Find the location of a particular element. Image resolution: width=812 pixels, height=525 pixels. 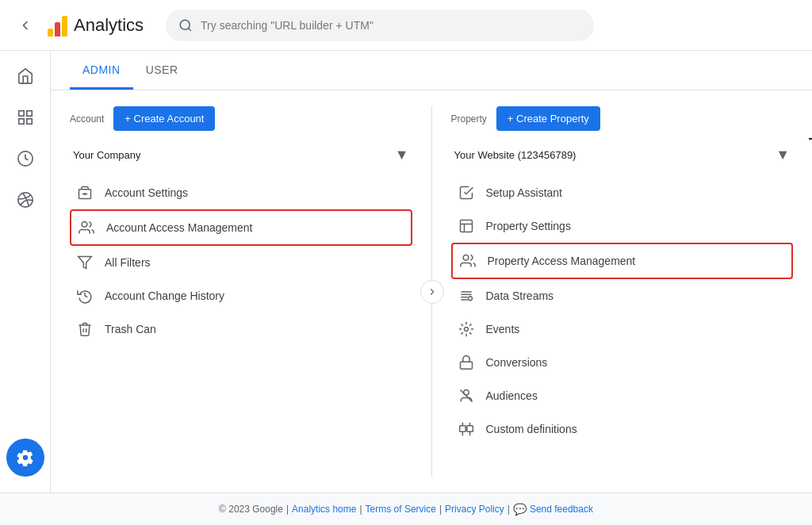

menu-item-label: Events is located at coordinates (503, 329).